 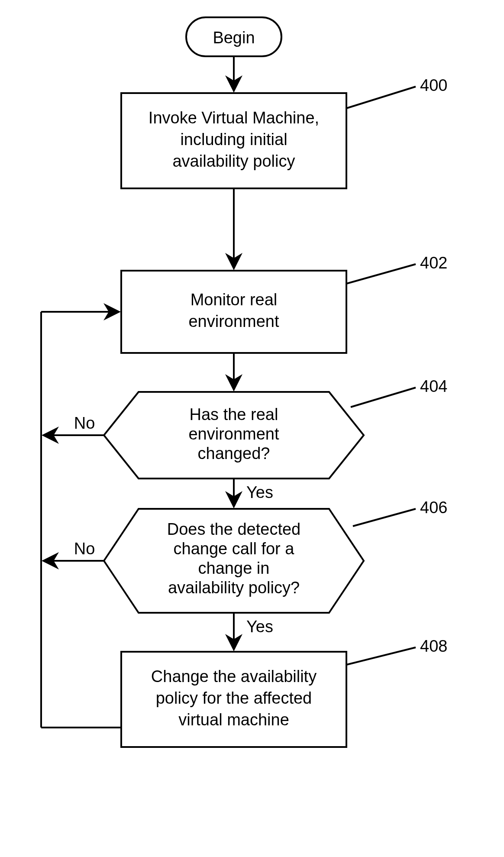 I want to click on step-408-line3: virtual machine, so click(x=234, y=720).